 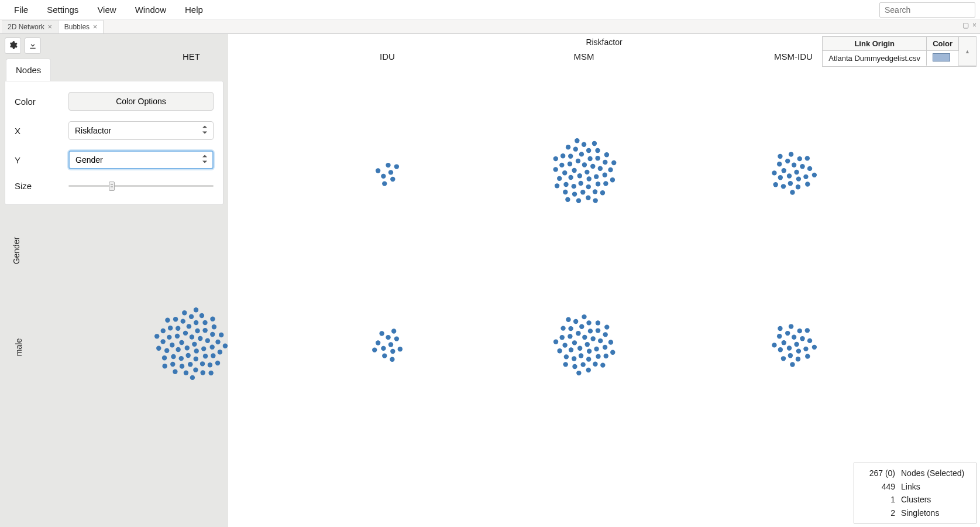 I want to click on y-category-male: male, so click(x=19, y=347).